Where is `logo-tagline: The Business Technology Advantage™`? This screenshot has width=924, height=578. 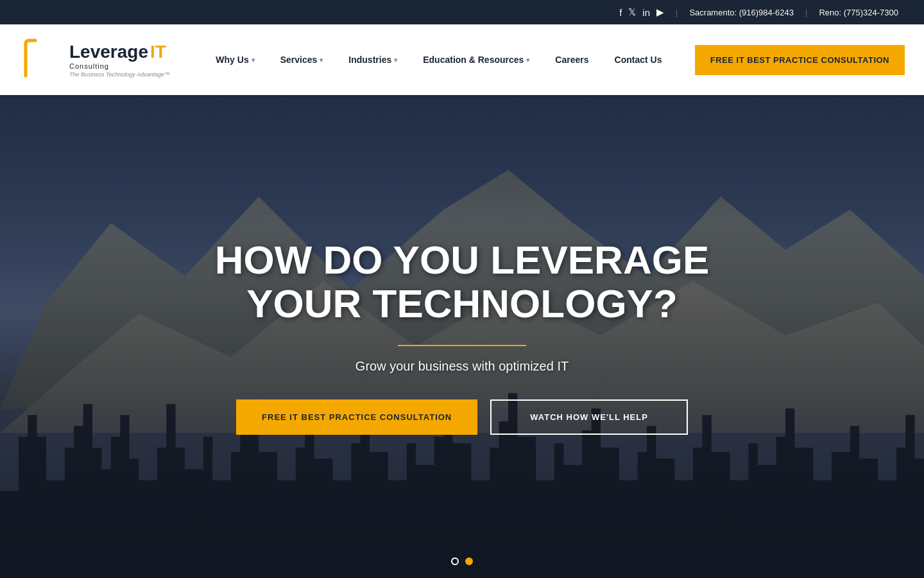 logo-tagline: The Business Technology Advantage™ is located at coordinates (119, 74).